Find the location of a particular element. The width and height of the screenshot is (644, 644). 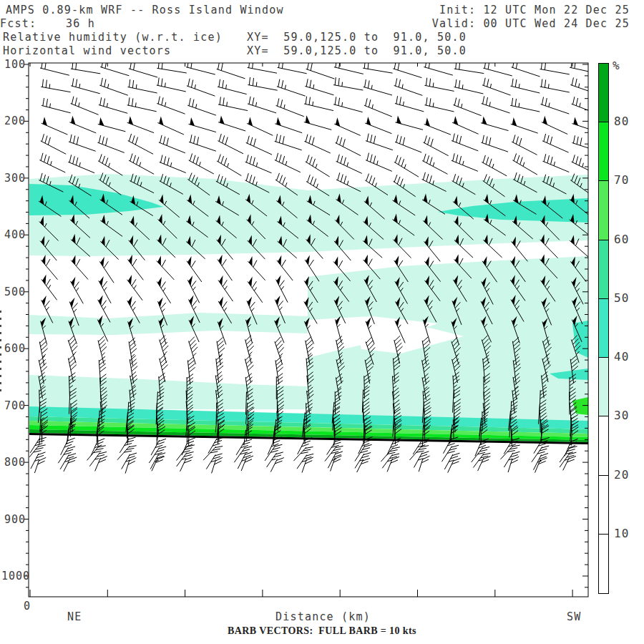

x-axis-title: Distance (km) is located at coordinates (323, 617).